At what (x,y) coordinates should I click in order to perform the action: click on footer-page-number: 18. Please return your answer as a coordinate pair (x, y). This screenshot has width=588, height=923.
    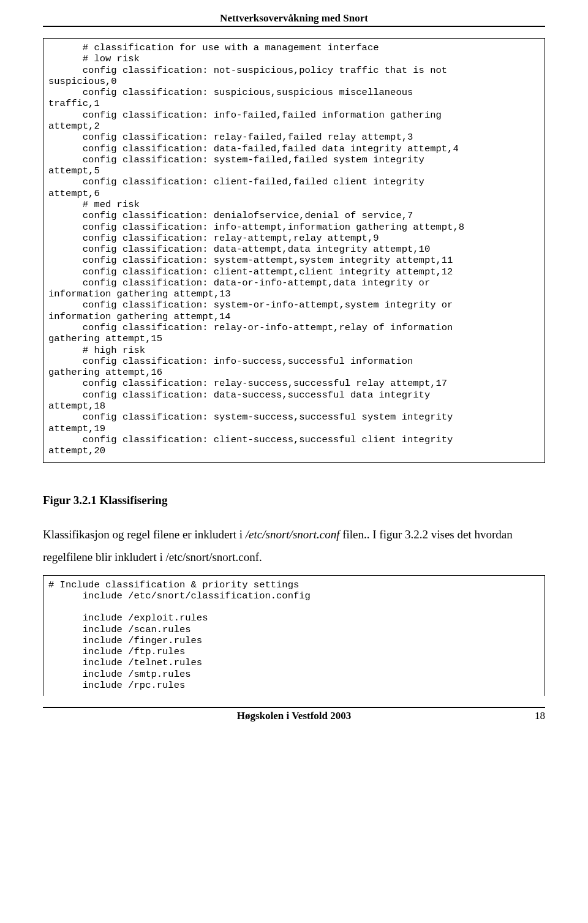
    Looking at the image, I should click on (540, 716).